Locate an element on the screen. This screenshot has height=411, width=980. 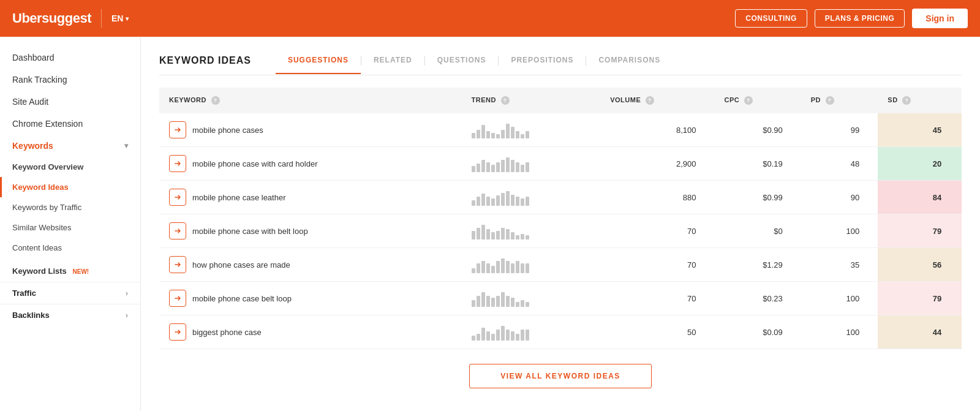
view-all-button: VIEW ALL KEYWORD IDEAS is located at coordinates (560, 376).